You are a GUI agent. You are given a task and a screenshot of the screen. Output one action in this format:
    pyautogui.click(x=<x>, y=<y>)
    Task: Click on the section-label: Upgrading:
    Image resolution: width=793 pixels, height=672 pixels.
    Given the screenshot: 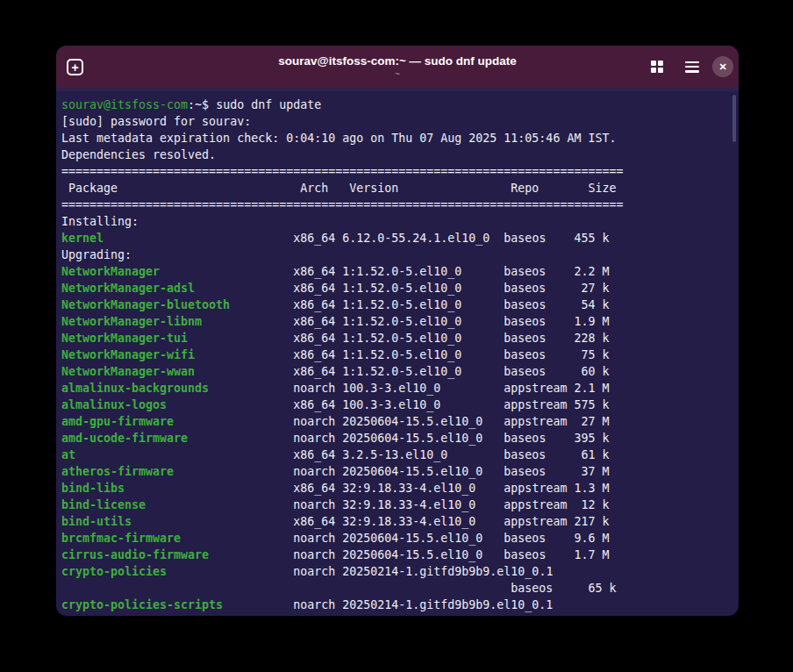 What is the action you would take?
    pyautogui.click(x=96, y=254)
    